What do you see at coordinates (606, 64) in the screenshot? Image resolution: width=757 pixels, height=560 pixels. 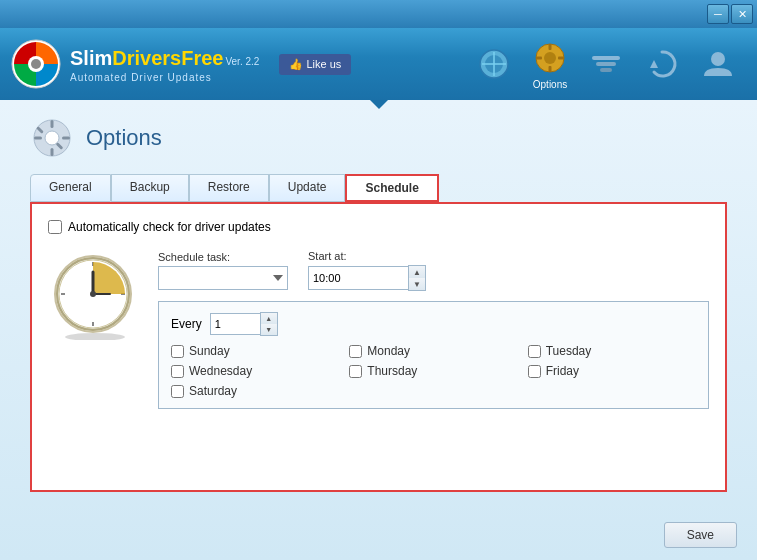 I see `nav-tools` at bounding box center [606, 64].